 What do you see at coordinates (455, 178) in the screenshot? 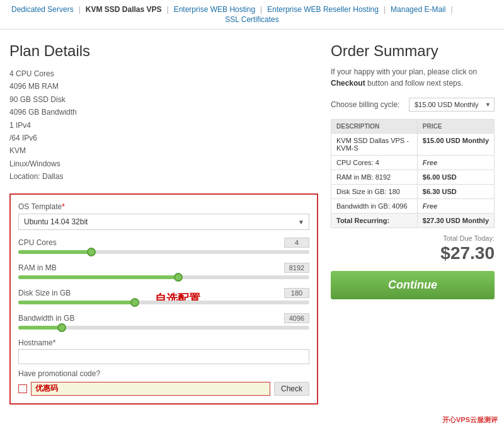
I see `order-row-price: $6.00 USD` at bounding box center [455, 178].